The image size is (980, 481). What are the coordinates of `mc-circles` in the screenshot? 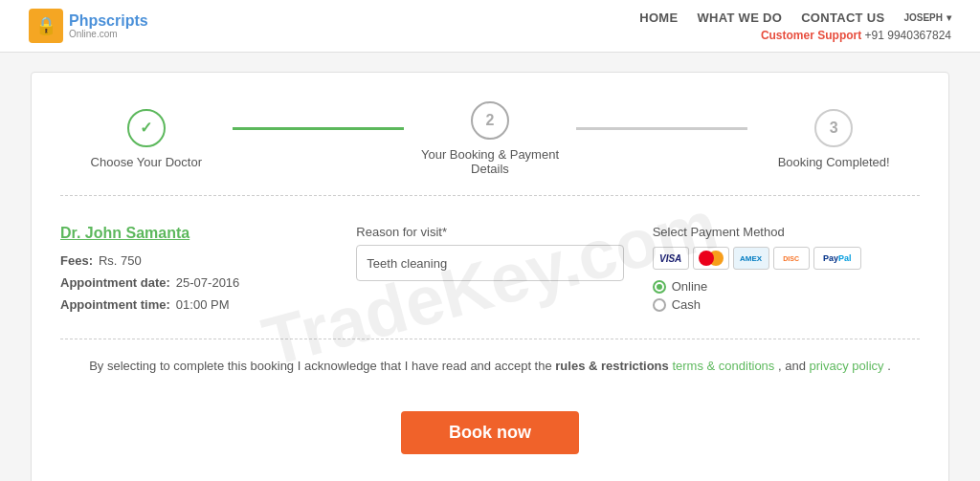 It's located at (711, 258).